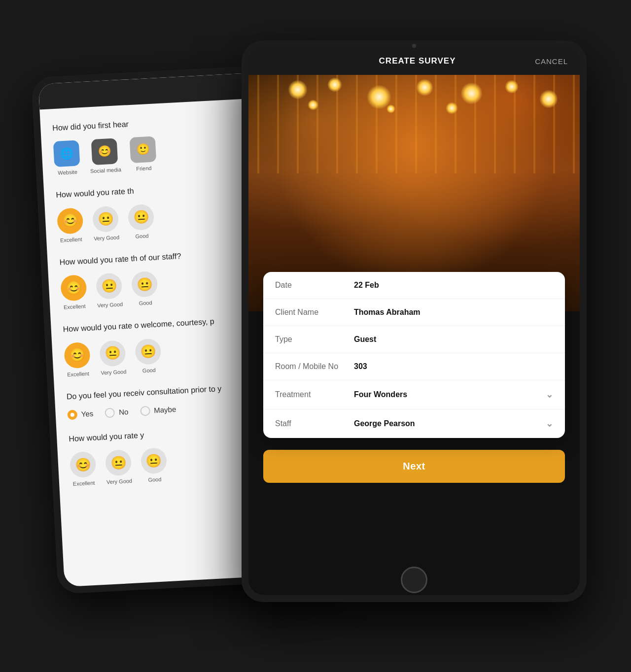 The width and height of the screenshot is (631, 672). What do you see at coordinates (414, 61) in the screenshot?
I see `top-bar: CREATE SURVEY CANCEL` at bounding box center [414, 61].